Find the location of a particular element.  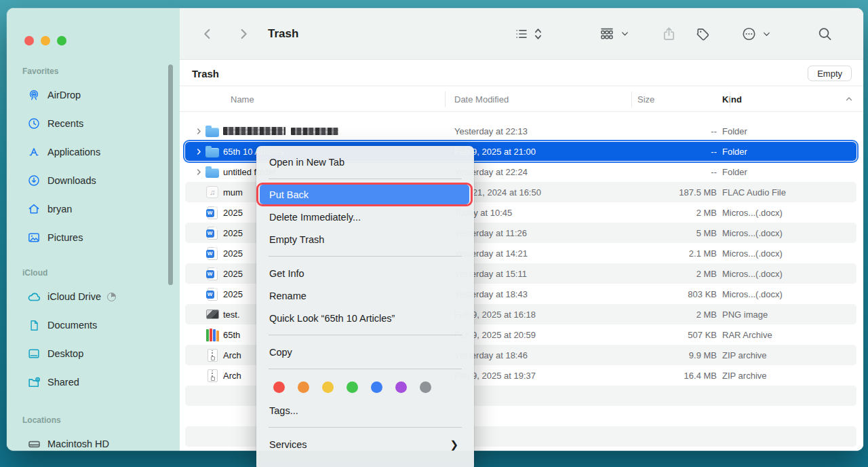

status-bar: Trash Empty is located at coordinates (521, 73).